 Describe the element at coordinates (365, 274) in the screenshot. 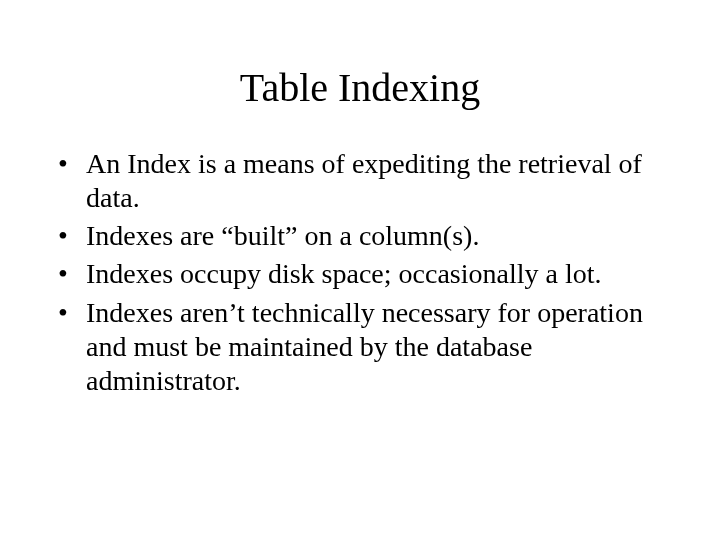

I see `list-item: Indexes occupy disk space; occasionally …` at that location.